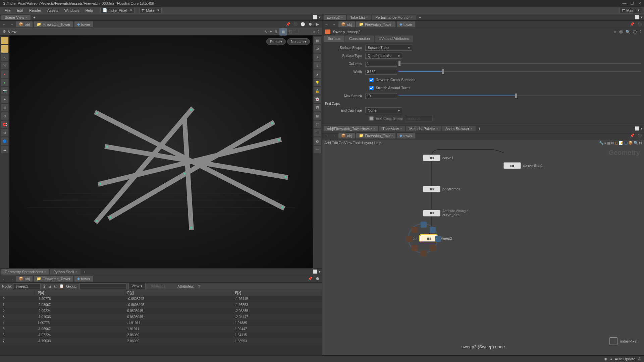 The width and height of the screenshot is (644, 362). I want to click on auto-update-label: Auto Update, so click(625, 359).